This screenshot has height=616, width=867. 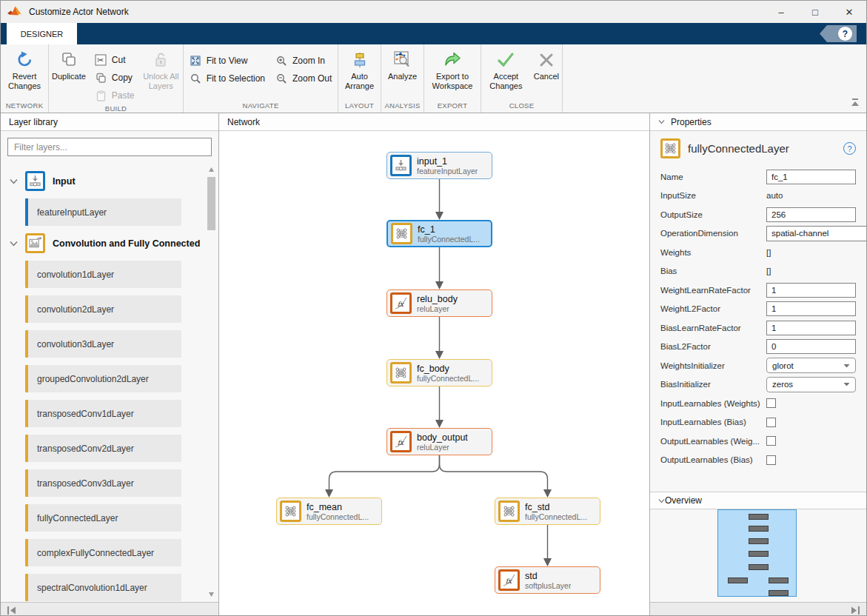 What do you see at coordinates (811, 309) in the screenshot?
I see `weightl2factor-input` at bounding box center [811, 309].